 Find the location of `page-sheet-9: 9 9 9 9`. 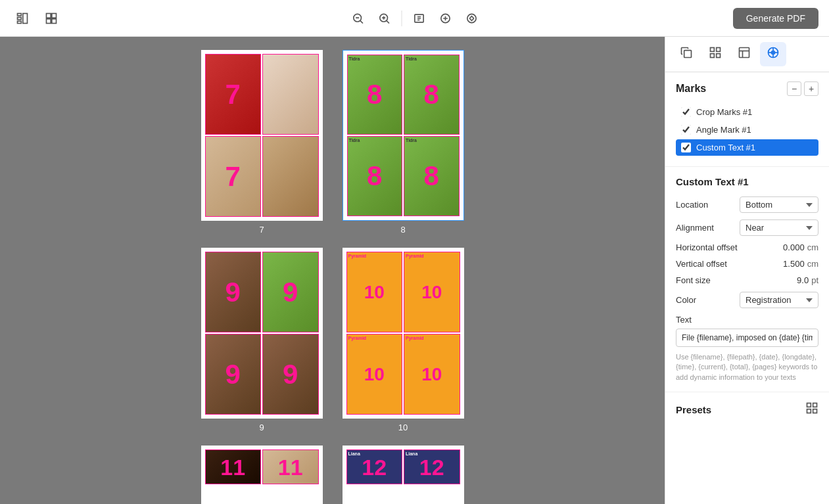

page-sheet-9: 9 9 9 9 is located at coordinates (262, 333).